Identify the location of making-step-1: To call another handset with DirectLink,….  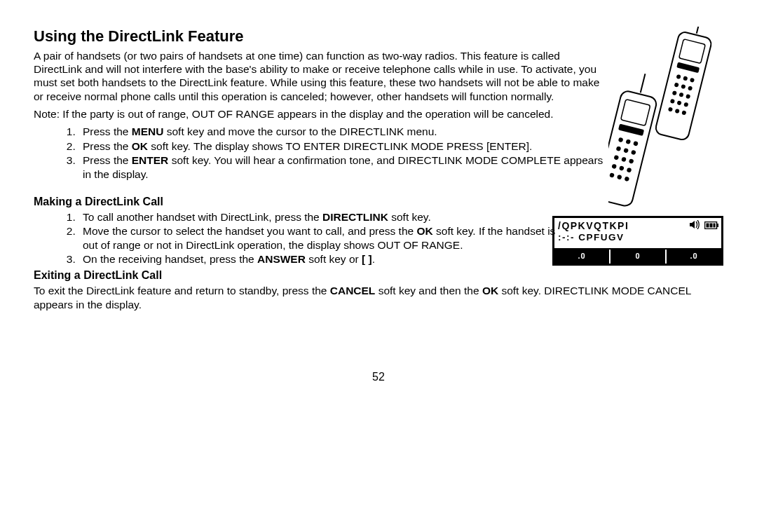
(322, 217).